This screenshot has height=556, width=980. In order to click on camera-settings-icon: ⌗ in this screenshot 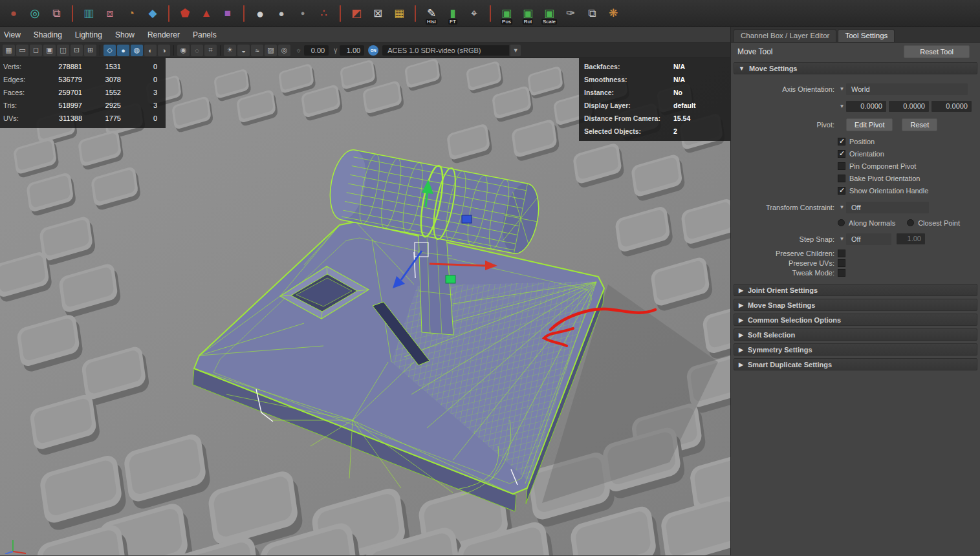, I will do `click(211, 50)`.